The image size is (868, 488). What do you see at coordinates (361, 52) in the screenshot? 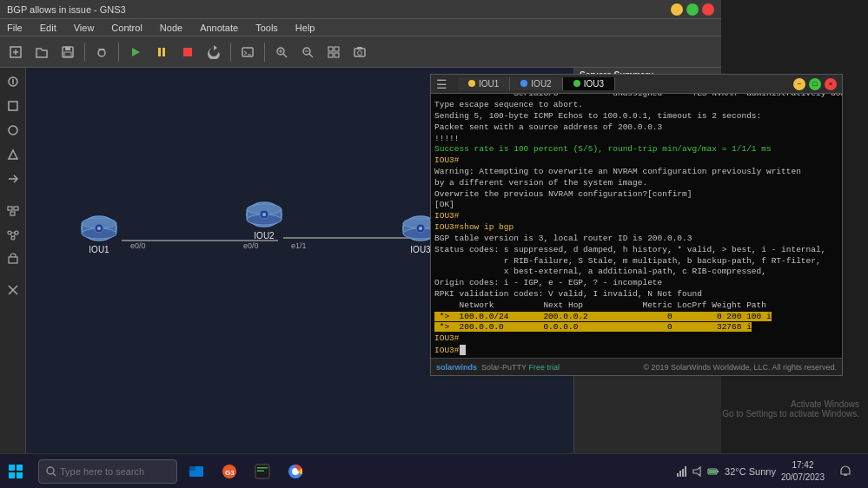
I see `toolbar` at bounding box center [361, 52].